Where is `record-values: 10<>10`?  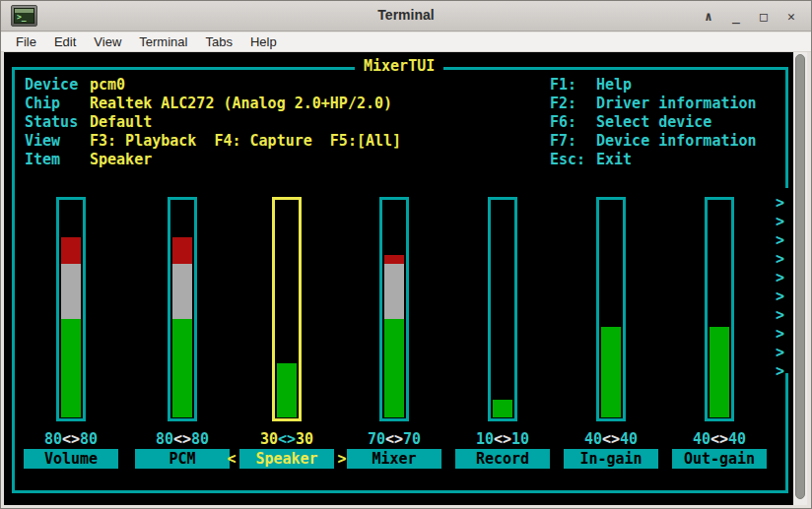 record-values: 10<>10 is located at coordinates (503, 439).